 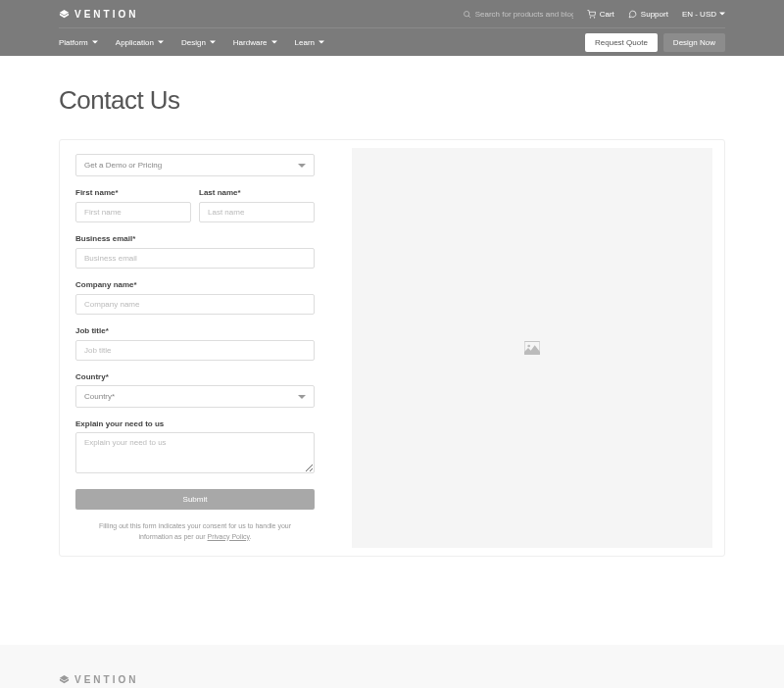 I want to click on cart-icon, so click(x=592, y=14).